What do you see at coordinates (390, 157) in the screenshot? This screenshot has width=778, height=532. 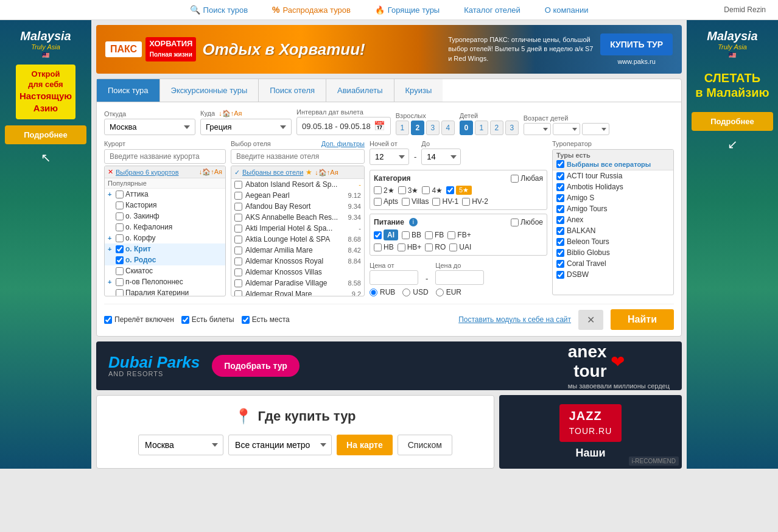 I see `nights-from-select: 12` at bounding box center [390, 157].